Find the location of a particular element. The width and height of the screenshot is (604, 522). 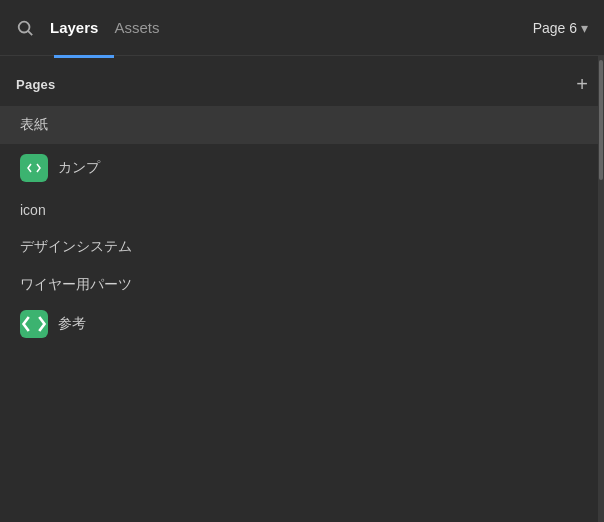

add-page-button: + is located at coordinates (582, 84).